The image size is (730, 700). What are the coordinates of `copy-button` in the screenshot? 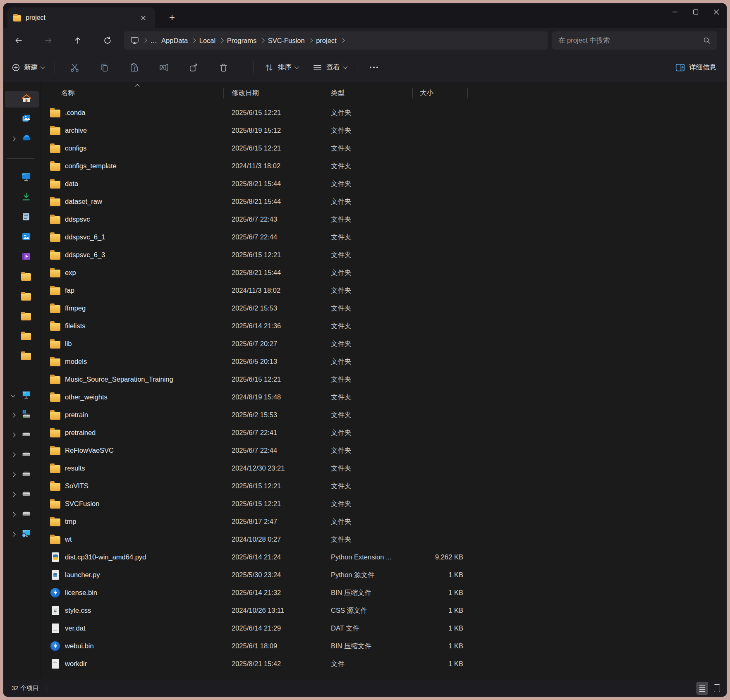 It's located at (105, 67).